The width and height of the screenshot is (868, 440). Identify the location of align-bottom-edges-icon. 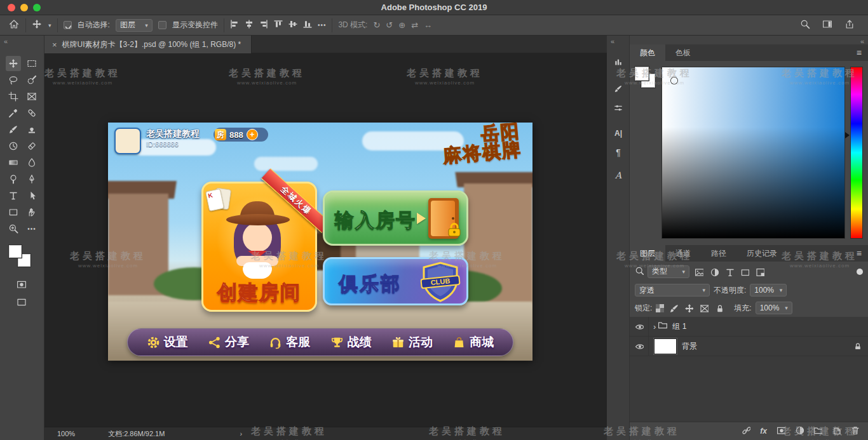
(308, 25).